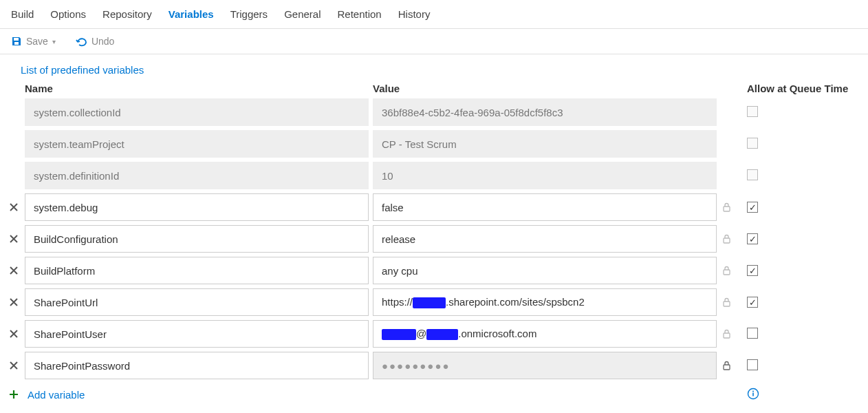 This screenshot has height=413, width=868. What do you see at coordinates (77, 66) in the screenshot?
I see `predefined-variables-link: List of predefined variables` at bounding box center [77, 66].